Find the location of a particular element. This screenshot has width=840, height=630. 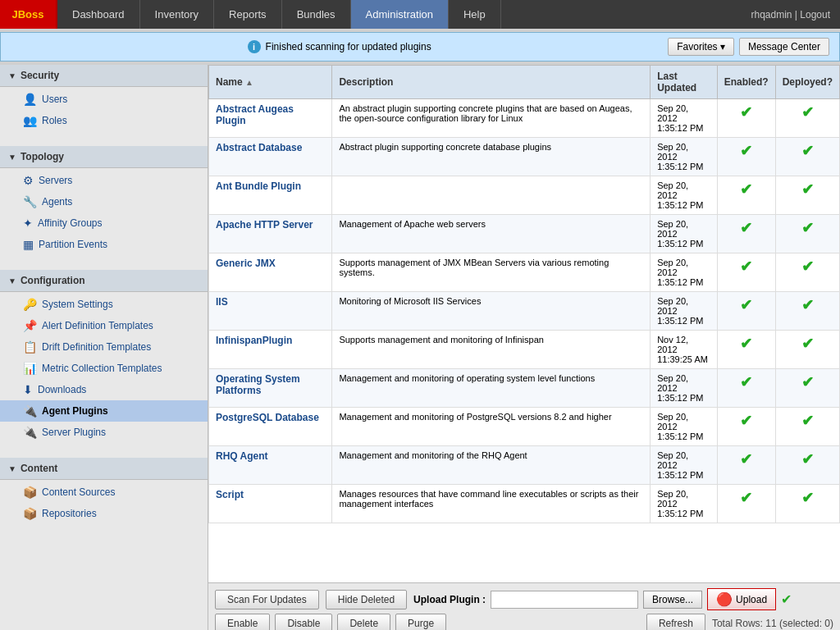

content-sources-label: Content Sources is located at coordinates (79, 492).